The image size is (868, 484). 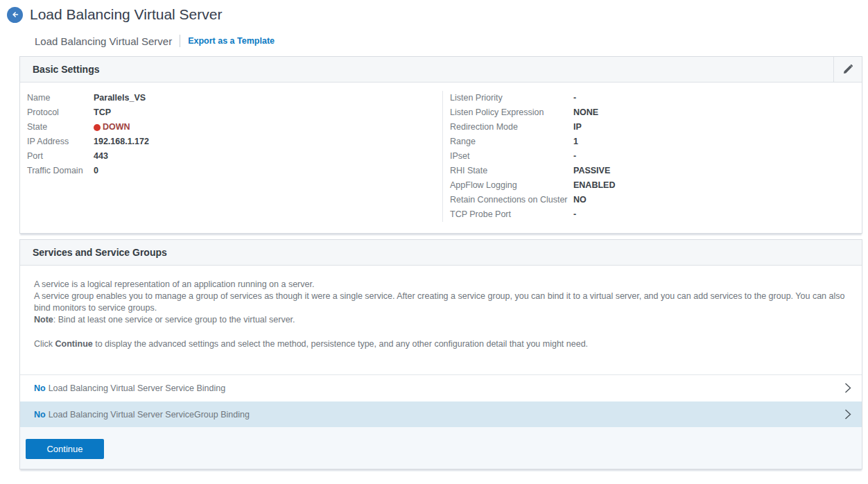 What do you see at coordinates (434, 11) in the screenshot?
I see `page-header: Load Balancing Virtual Server` at bounding box center [434, 11].